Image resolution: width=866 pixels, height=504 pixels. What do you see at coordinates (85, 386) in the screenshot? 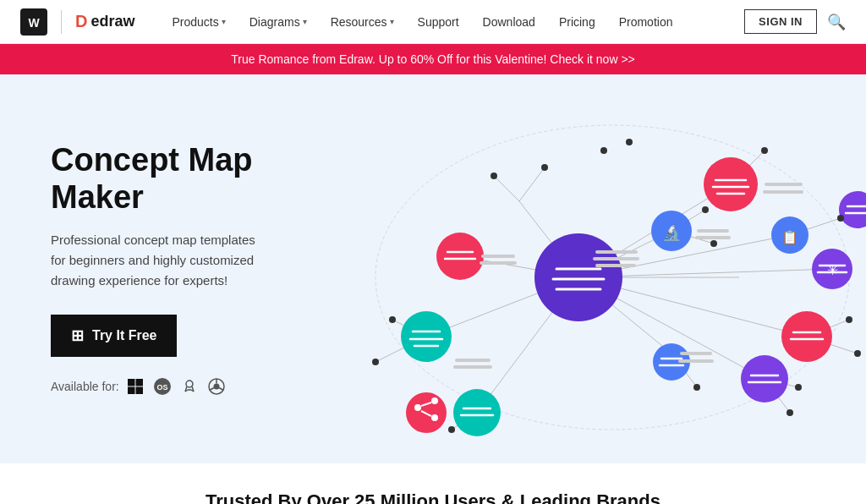
I see `available-label: Available for:` at bounding box center [85, 386].